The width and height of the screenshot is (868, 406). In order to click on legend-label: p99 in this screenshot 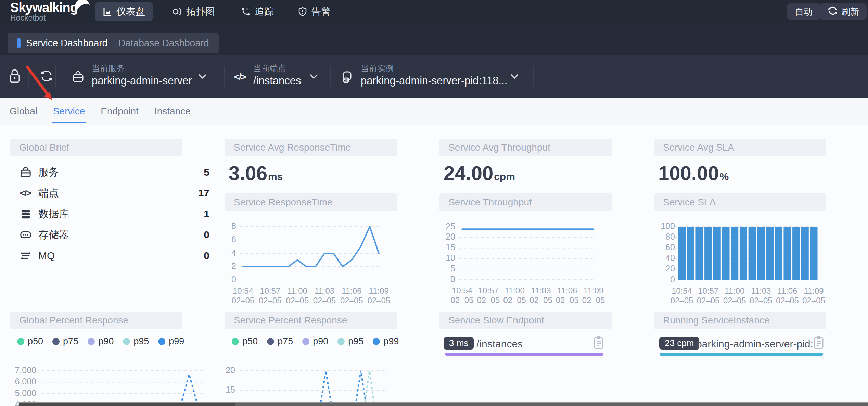, I will do `click(177, 342)`.